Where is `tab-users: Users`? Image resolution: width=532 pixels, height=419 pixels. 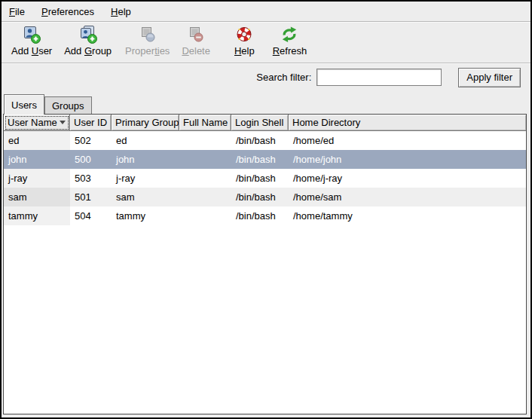 tab-users: Users is located at coordinates (24, 104).